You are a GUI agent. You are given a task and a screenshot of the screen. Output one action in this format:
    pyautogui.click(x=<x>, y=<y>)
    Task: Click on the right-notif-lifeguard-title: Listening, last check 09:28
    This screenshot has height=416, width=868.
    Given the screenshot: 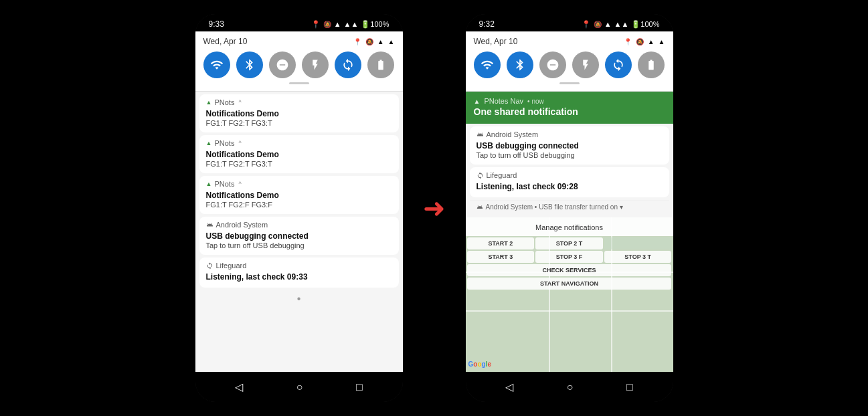 What is the action you would take?
    pyautogui.click(x=570, y=187)
    